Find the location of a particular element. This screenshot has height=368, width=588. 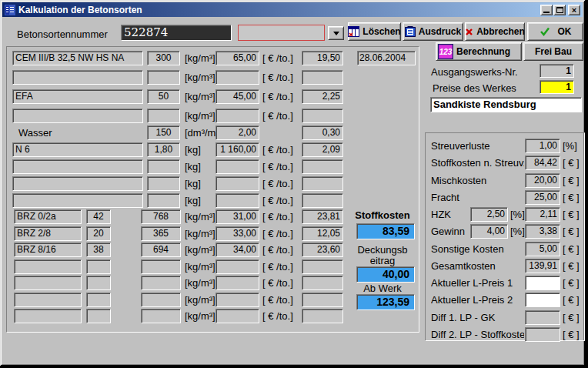

dropdown-arrow-icon is located at coordinates (336, 35).